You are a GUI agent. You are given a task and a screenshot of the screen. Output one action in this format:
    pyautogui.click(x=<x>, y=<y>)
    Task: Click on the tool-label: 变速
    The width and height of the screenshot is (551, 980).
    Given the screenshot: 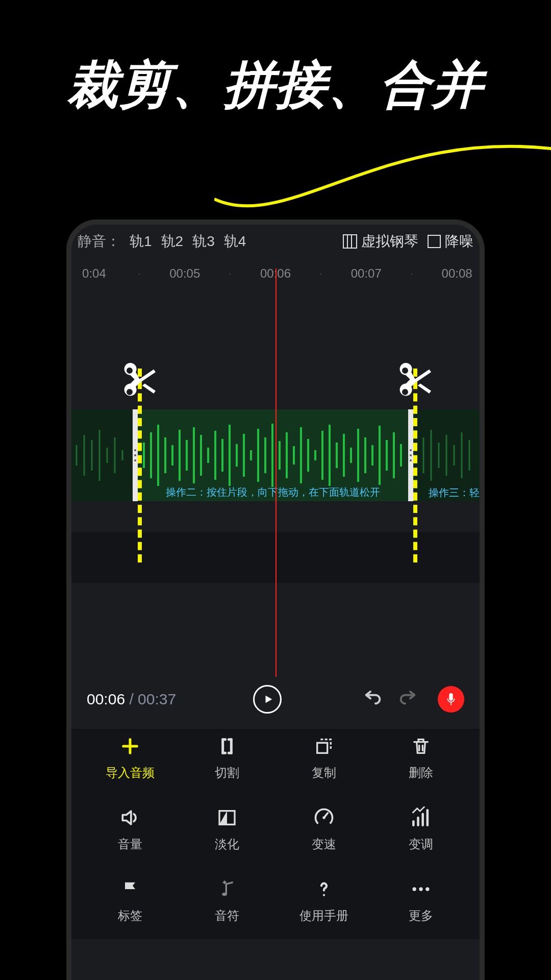 What is the action you would take?
    pyautogui.click(x=324, y=844)
    